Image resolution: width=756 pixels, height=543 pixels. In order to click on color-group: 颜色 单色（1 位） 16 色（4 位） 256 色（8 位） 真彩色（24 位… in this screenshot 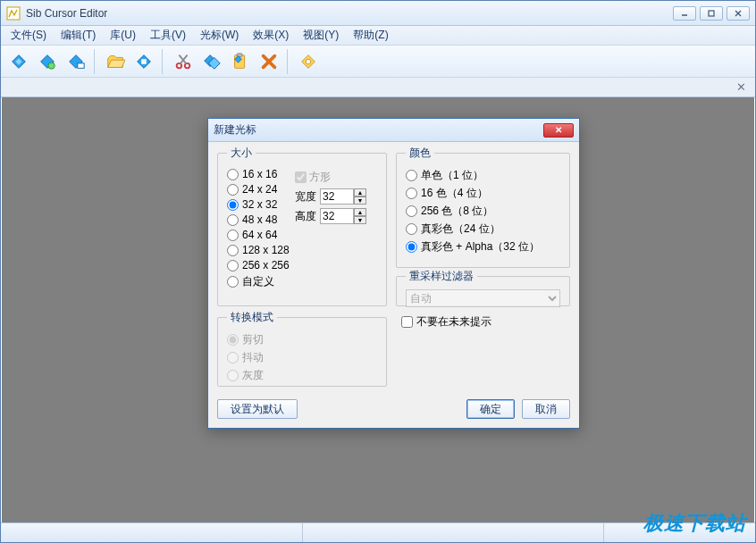, I will do `click(483, 207)`.